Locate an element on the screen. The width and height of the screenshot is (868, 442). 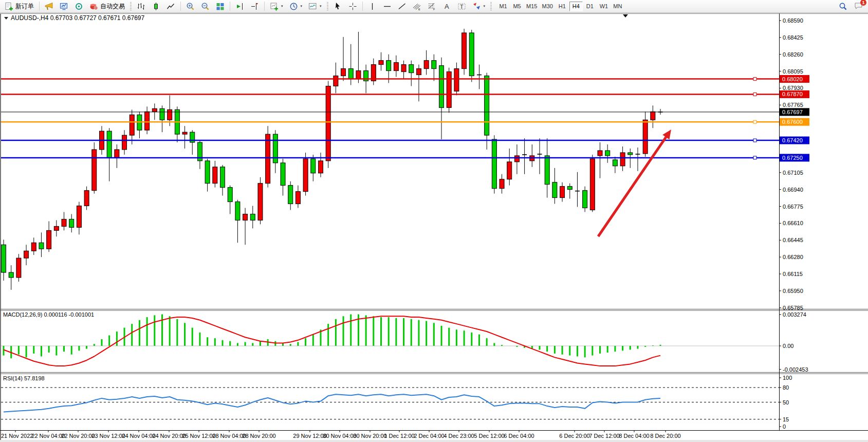
chart-shift-icon is located at coordinates (255, 6).